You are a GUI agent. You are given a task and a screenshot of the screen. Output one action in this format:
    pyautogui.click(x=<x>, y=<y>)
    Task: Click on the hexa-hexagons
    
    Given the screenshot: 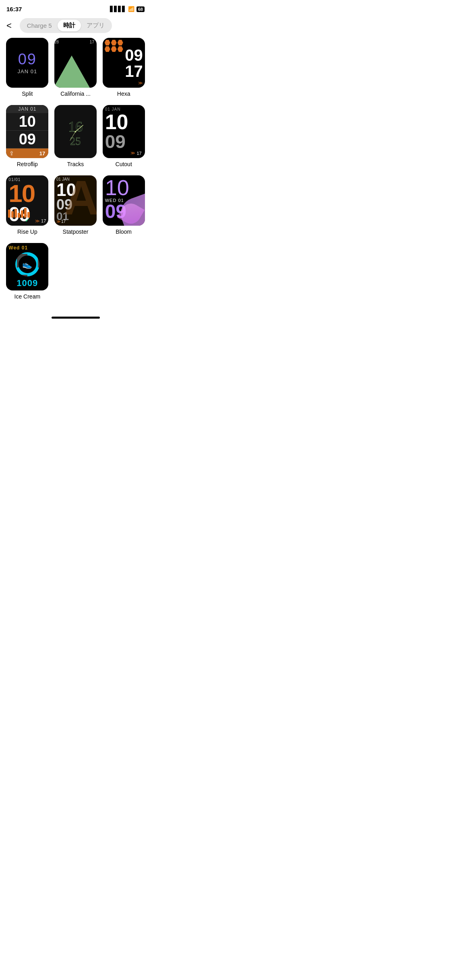 What is the action you would take?
    pyautogui.click(x=114, y=46)
    